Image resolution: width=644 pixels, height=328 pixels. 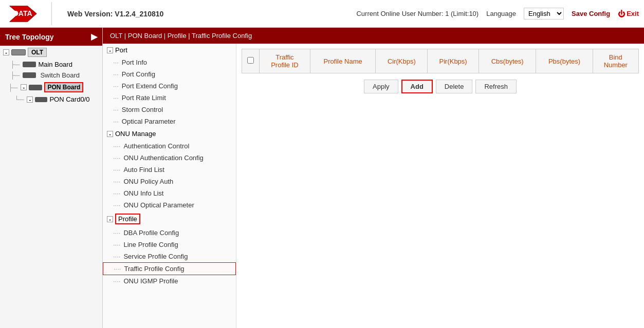 What do you see at coordinates (55, 65) in the screenshot?
I see `main-board-label: Main Board` at bounding box center [55, 65].